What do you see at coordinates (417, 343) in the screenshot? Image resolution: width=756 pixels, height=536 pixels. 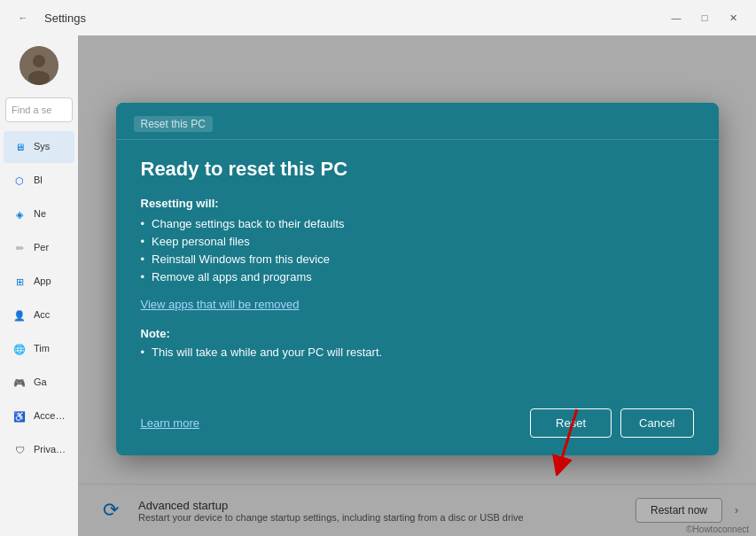 I see `note-section: Note: This will take a while and your PC…` at bounding box center [417, 343].